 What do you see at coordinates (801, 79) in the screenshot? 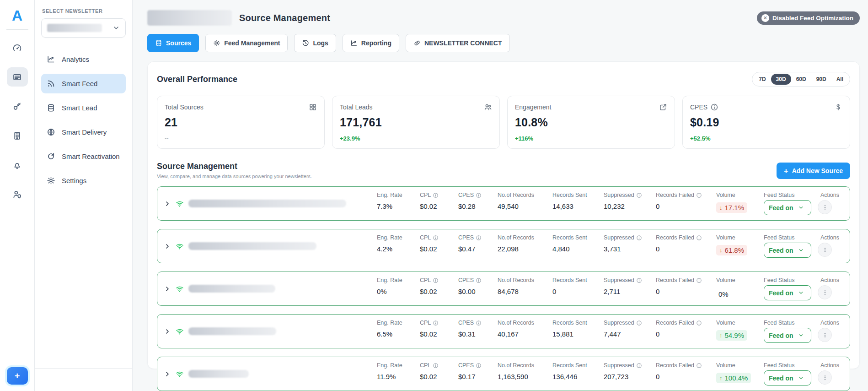
I see `range-60d: 60D` at bounding box center [801, 79].